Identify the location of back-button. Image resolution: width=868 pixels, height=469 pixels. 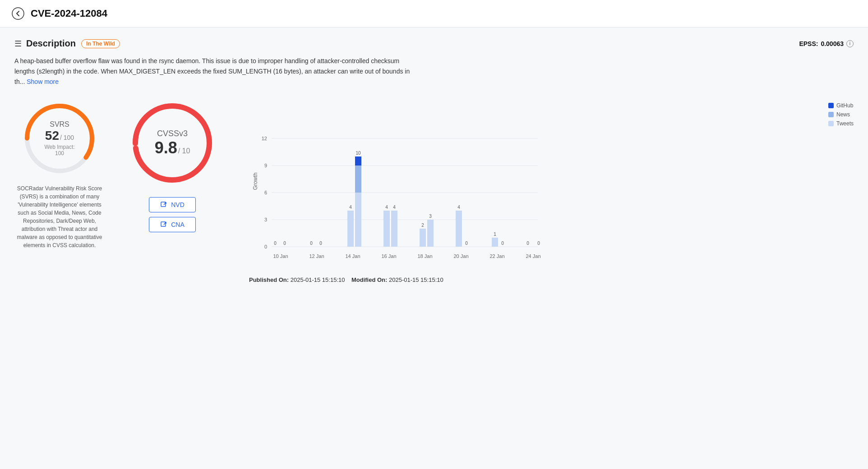
(18, 14).